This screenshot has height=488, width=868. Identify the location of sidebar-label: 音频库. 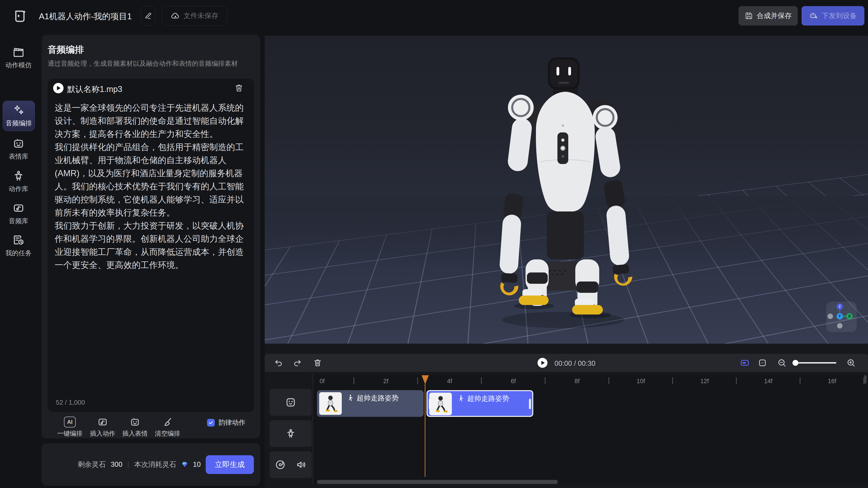
(19, 221).